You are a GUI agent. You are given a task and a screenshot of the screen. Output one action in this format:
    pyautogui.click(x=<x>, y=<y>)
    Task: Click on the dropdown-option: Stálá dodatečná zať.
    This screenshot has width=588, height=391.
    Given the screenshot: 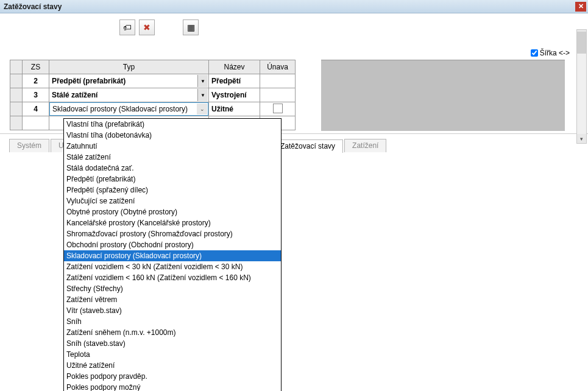 What is the action you would take?
    pyautogui.click(x=172, y=168)
    